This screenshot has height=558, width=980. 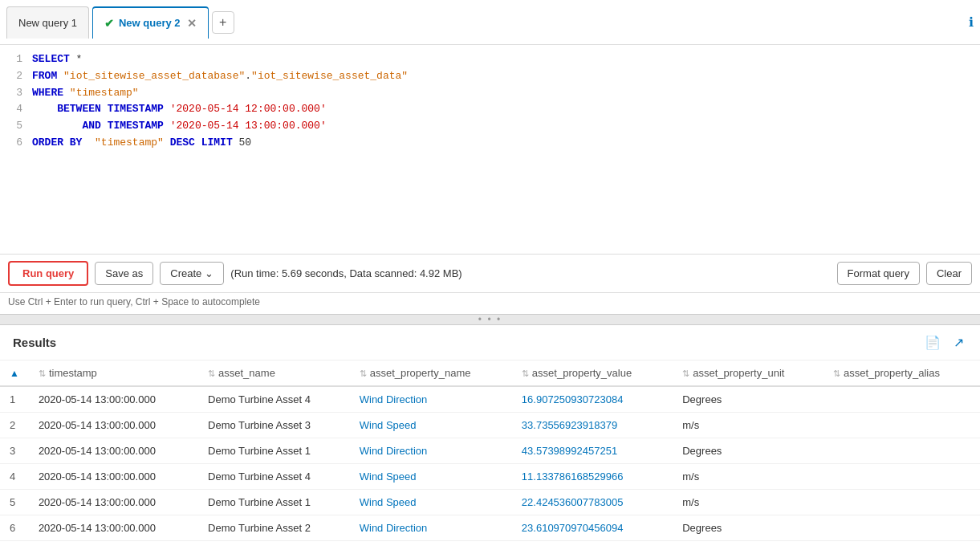 What do you see at coordinates (490, 503) in the screenshot?
I see `table-row: 5 2020-05-14 13:00:00.000 Demo Turbine A…` at bounding box center [490, 503].